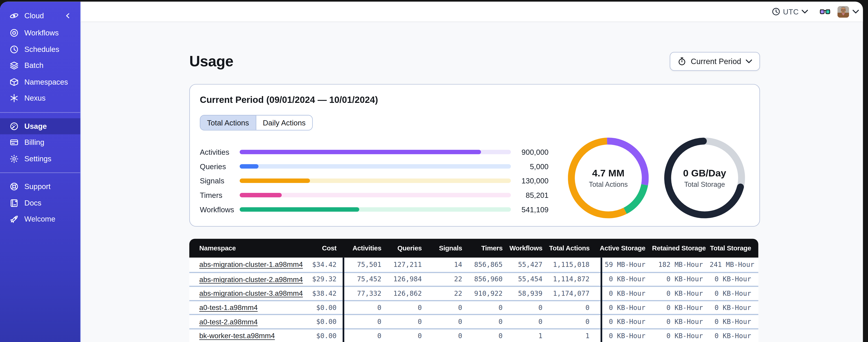 The width and height of the screenshot is (868, 342). Describe the element at coordinates (448, 279) in the screenshot. I see `value-cell: 22` at that location.